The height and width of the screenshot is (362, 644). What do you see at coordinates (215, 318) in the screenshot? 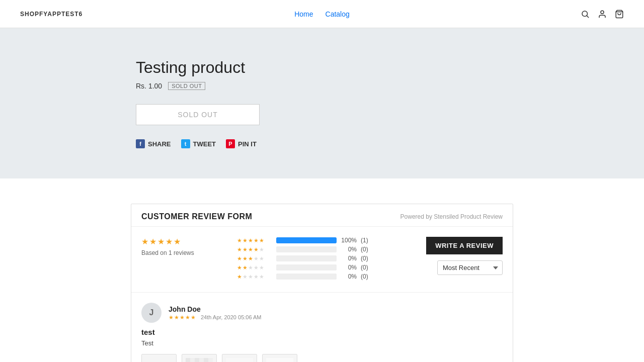
I see `review-meta: ★ ★ ★ ★ ★ 24th Apr, 2020 05:06 AM` at bounding box center [215, 318].